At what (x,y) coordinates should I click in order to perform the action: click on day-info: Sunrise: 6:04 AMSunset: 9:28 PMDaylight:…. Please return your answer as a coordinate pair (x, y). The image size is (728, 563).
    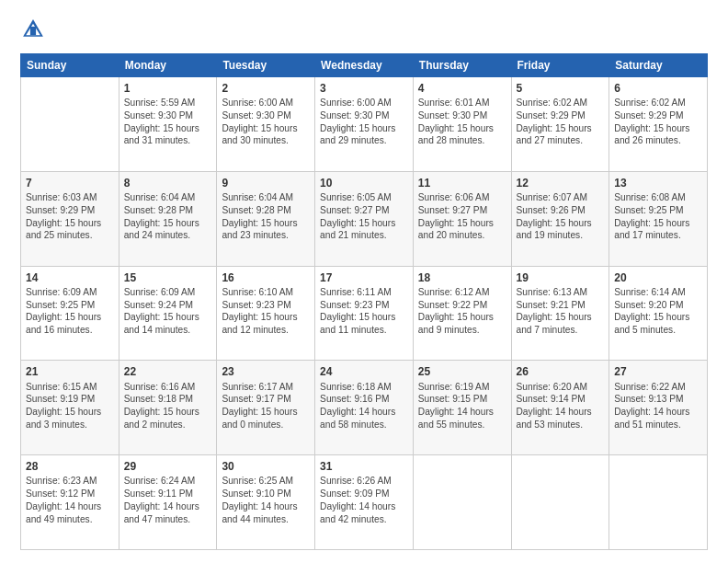
    Looking at the image, I should click on (266, 217).